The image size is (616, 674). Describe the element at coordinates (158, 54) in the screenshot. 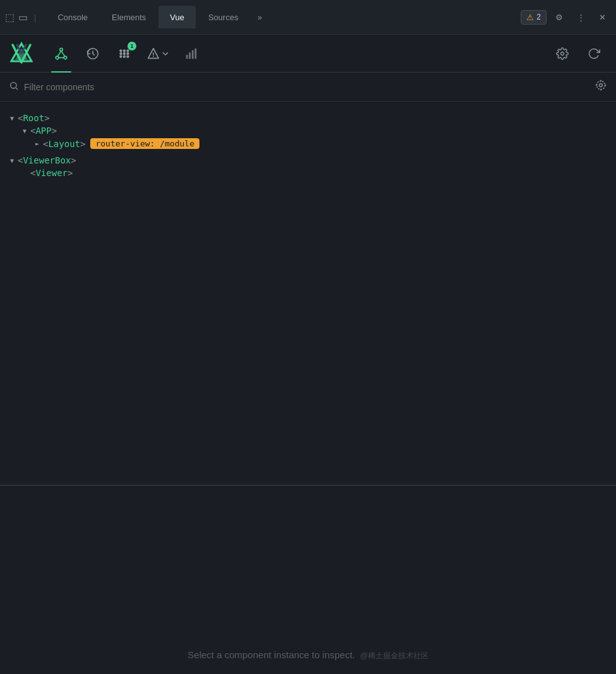

I see `nav-router` at that location.